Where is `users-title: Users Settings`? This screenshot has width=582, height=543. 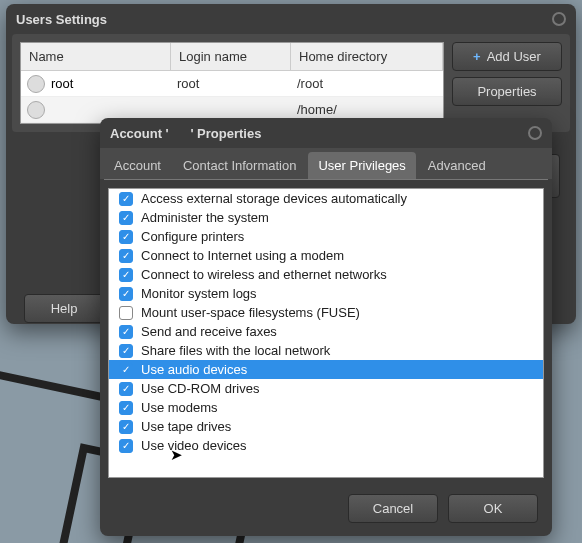 users-title: Users Settings is located at coordinates (62, 20).